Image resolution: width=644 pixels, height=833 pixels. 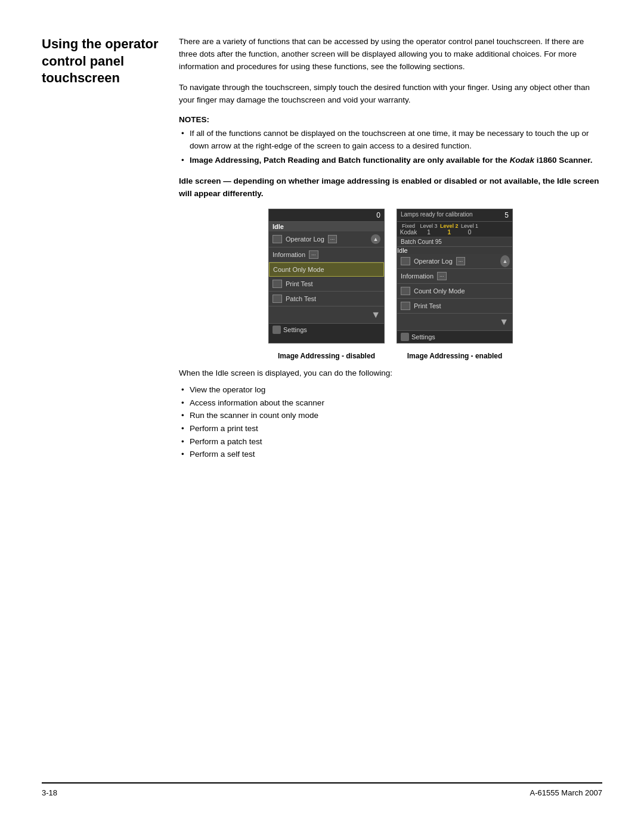 What do you see at coordinates (454, 250) in the screenshot?
I see `idle-label-right: Idle` at bounding box center [454, 250].